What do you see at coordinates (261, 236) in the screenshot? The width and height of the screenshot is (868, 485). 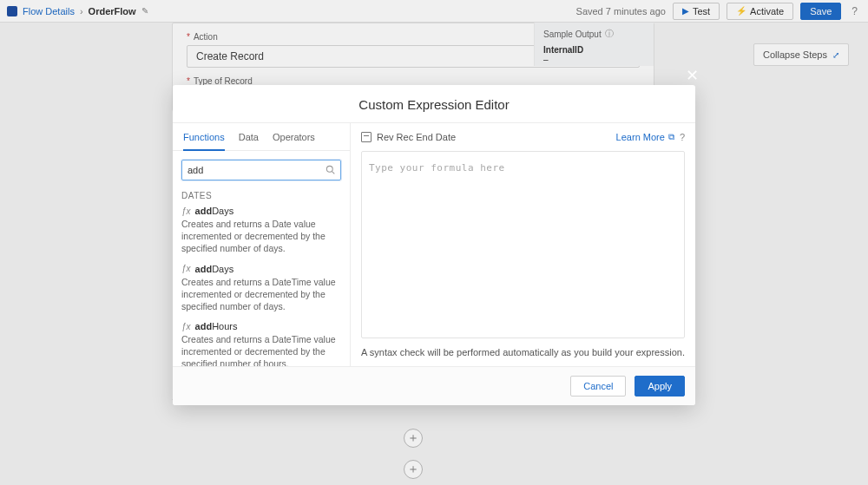 I see `function-desc: Creates and returns a Date value increme…` at bounding box center [261, 236].